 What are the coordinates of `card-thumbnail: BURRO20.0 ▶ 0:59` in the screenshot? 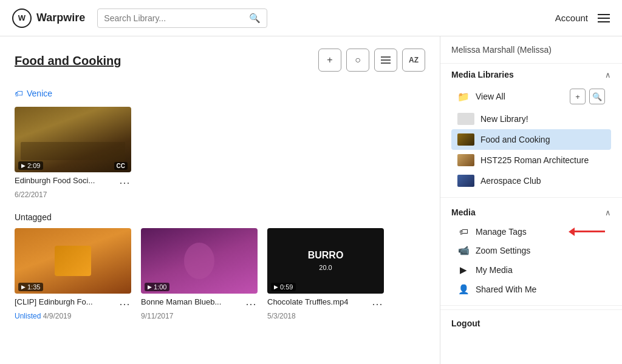 It's located at (326, 261).